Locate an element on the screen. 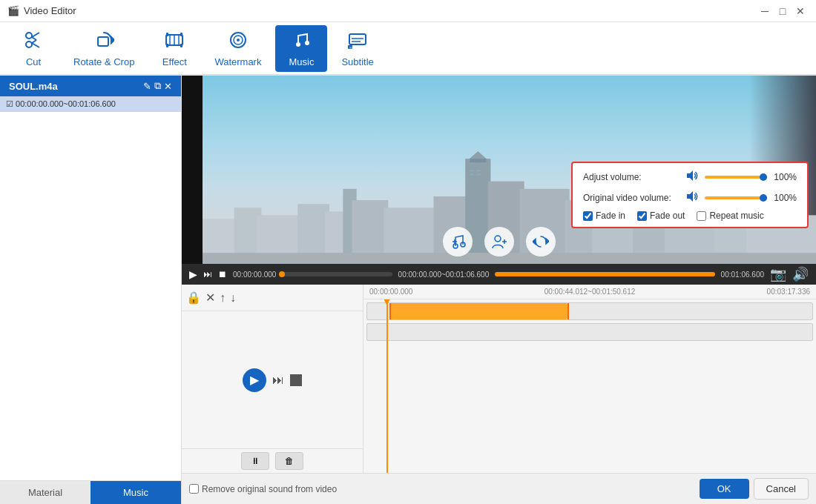 The height and width of the screenshot is (504, 816). remove-sound-label: Remove original sound from video is located at coordinates (263, 489).